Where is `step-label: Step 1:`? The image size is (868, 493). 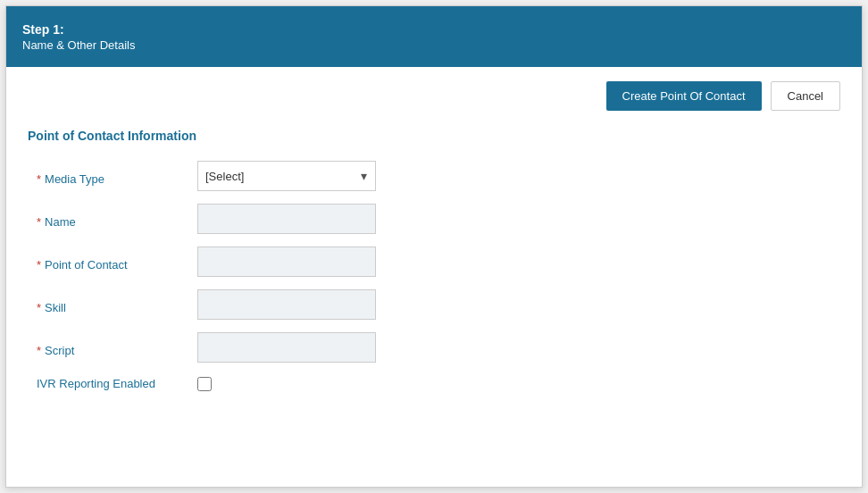
step-label: Step 1: is located at coordinates (434, 29).